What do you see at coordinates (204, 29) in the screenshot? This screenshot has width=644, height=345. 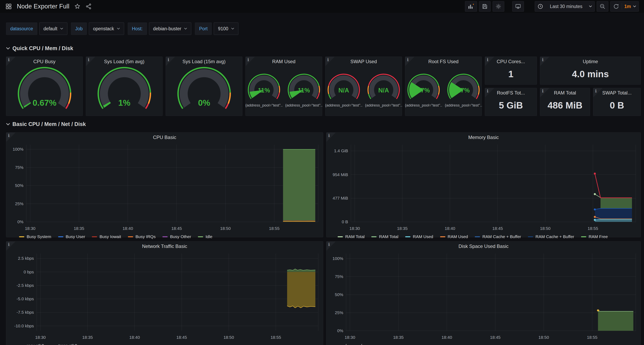 I see `variable-label-port: Port` at bounding box center [204, 29].